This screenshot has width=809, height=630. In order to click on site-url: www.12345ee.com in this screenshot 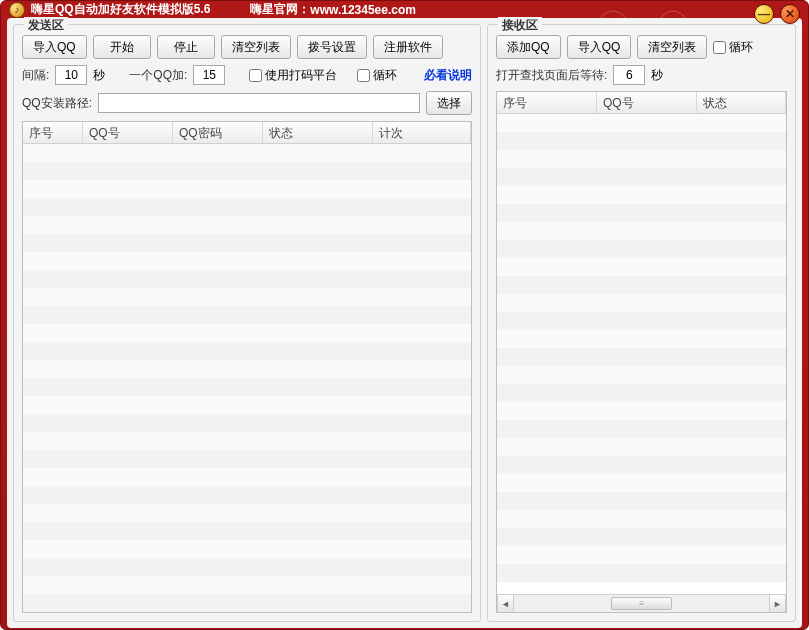, I will do `click(363, 10)`.